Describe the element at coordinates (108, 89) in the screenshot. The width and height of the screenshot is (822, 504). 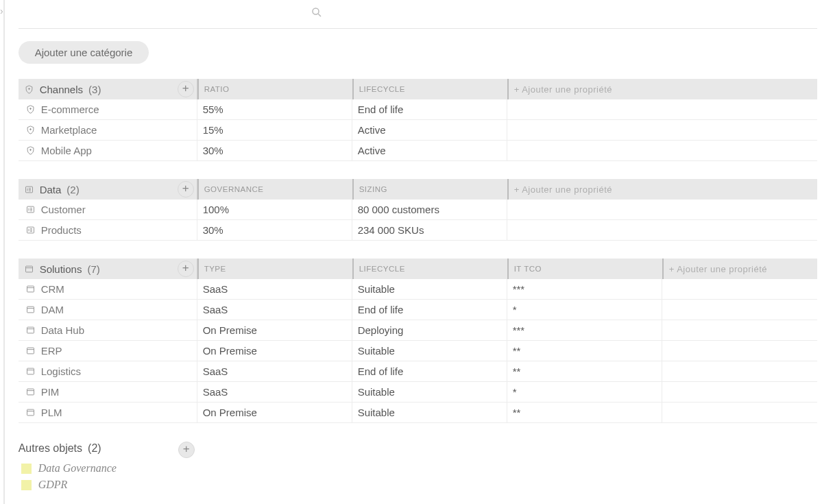
I see `category-header: Channels (3)+` at that location.